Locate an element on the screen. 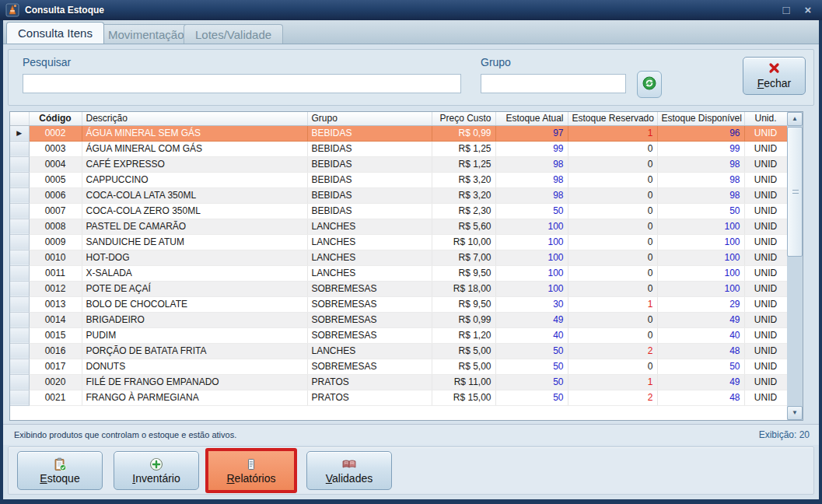 The height and width of the screenshot is (504, 822). cell-estoque-atual: 49 is located at coordinates (532, 320).